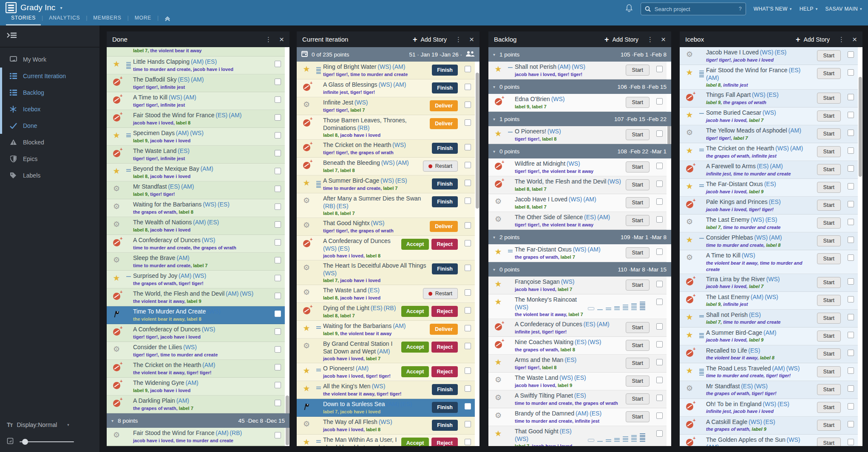  I want to click on story-row: Dying of the Light (ES) (RB)label 8, lab…, so click(386, 312).